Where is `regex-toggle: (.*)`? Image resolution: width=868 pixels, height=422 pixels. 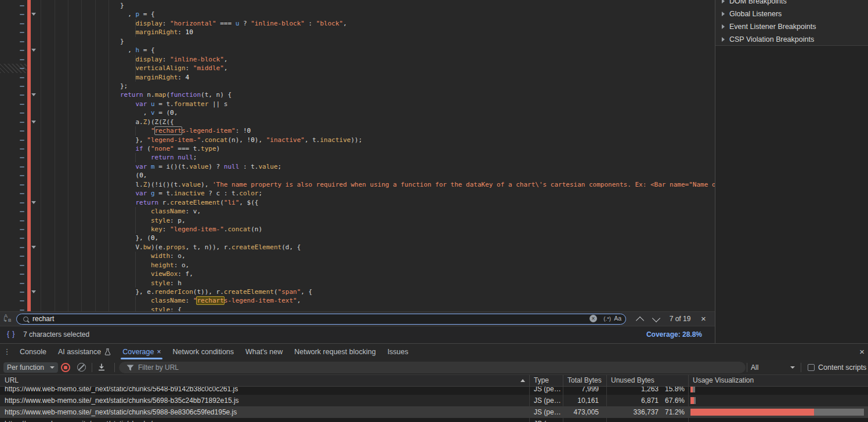
regex-toggle: (.*) is located at coordinates (607, 319).